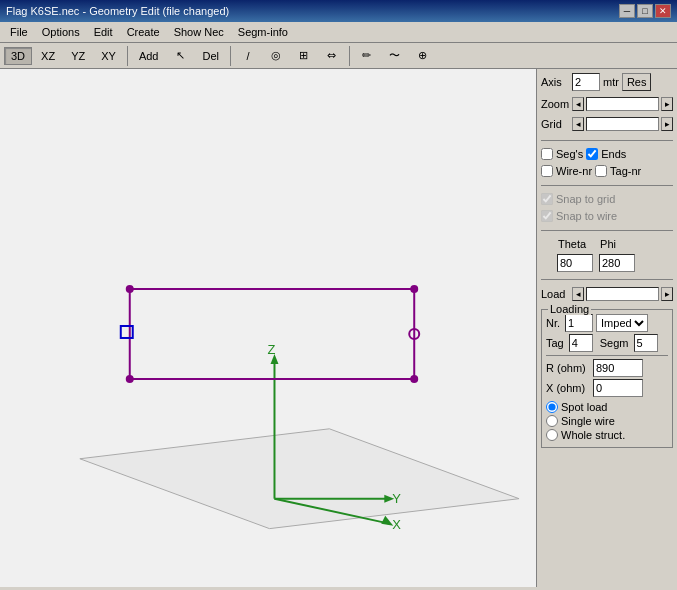  Describe the element at coordinates (607, 388) in the screenshot. I see `x-ohm-row: X (ohm)` at that location.